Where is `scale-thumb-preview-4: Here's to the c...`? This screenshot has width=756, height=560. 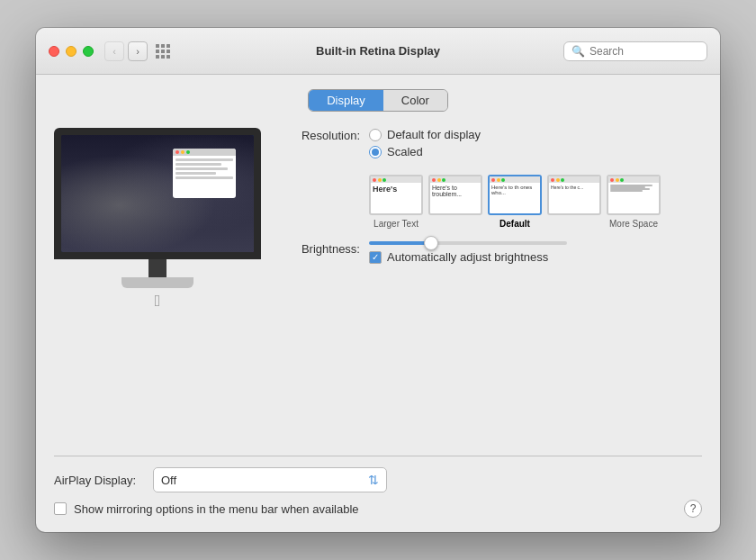 scale-thumb-preview-4: Here's to the c... is located at coordinates (574, 194).